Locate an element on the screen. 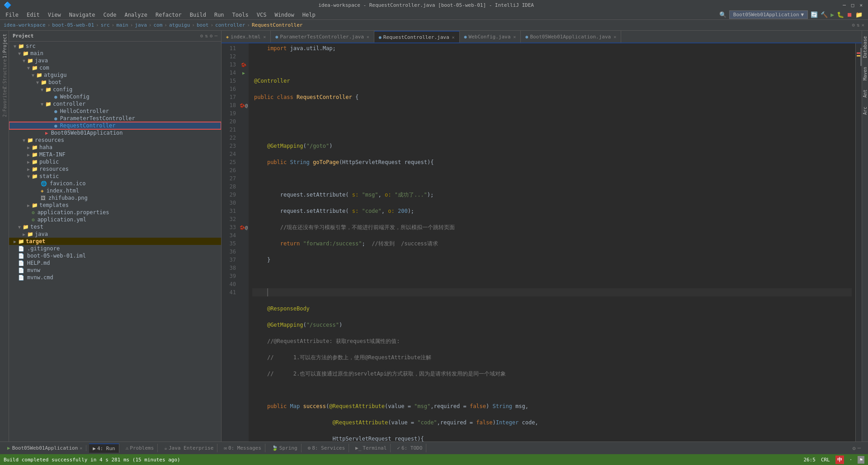 This screenshot has width=868, height=465. status-encoding: CRL is located at coordinates (826, 460).